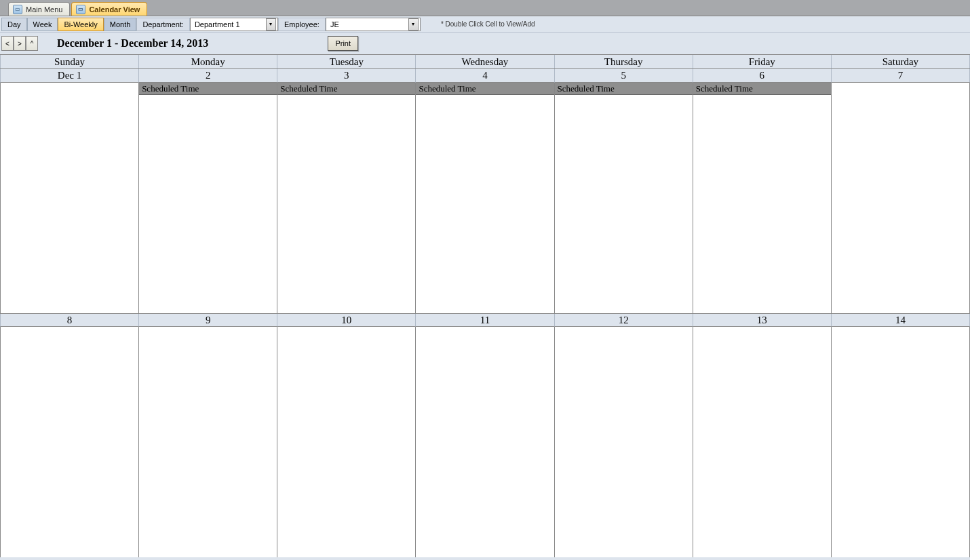 This screenshot has height=560, width=970. I want to click on date-cell: Dec 1, so click(69, 76).